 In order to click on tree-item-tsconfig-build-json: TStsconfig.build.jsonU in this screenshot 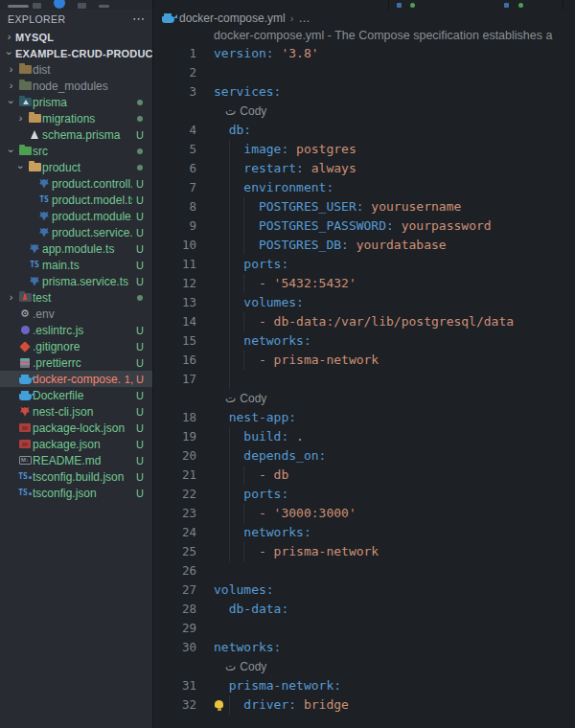, I will do `click(77, 477)`.